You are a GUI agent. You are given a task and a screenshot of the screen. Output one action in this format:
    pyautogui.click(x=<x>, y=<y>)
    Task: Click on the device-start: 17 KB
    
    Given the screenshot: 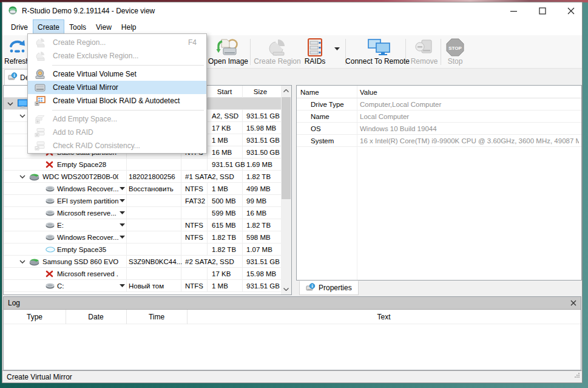 What is the action you would take?
    pyautogui.click(x=221, y=128)
    